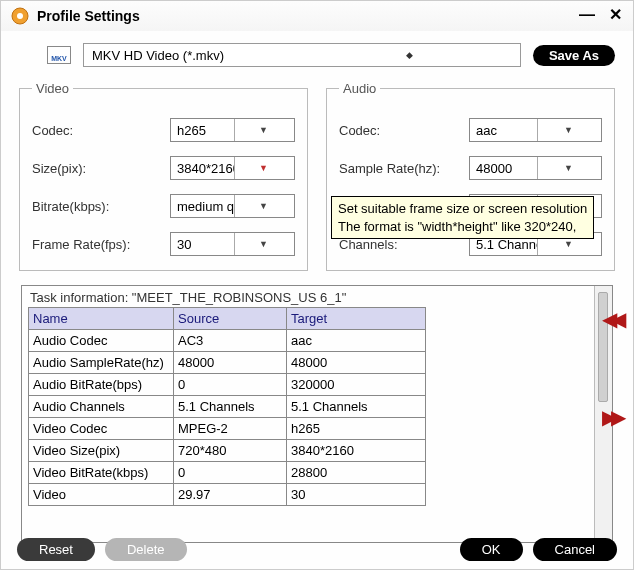  Describe the element at coordinates (228, 429) in the screenshot. I see `table-row: Video CodecMPEG-2h265` at that location.